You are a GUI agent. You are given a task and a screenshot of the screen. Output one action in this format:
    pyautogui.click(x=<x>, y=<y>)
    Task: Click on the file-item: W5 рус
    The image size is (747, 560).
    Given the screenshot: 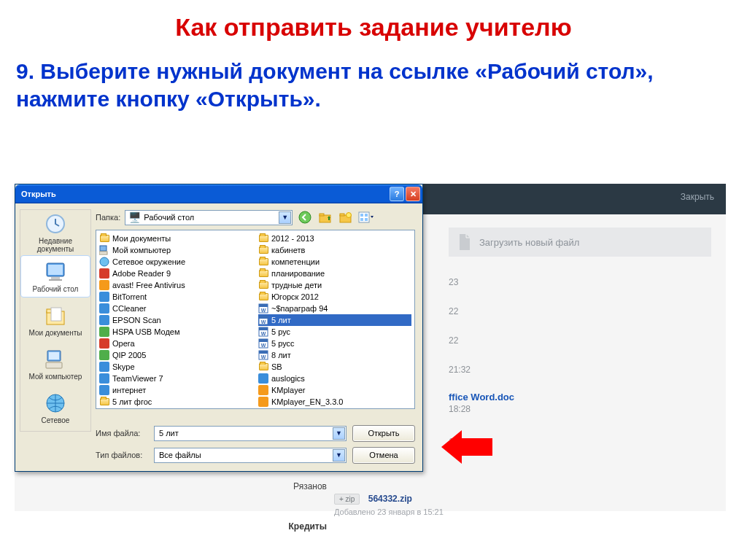 What is the action you would take?
    pyautogui.click(x=335, y=332)
    